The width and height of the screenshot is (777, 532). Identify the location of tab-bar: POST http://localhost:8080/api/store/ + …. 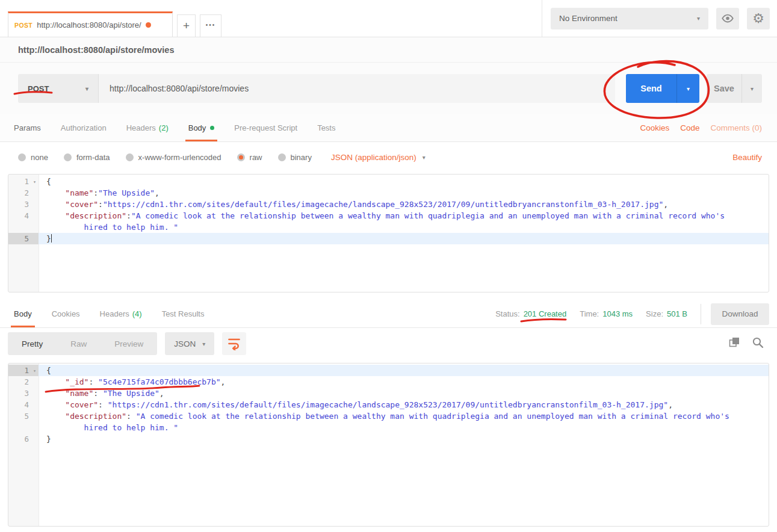
(389, 19).